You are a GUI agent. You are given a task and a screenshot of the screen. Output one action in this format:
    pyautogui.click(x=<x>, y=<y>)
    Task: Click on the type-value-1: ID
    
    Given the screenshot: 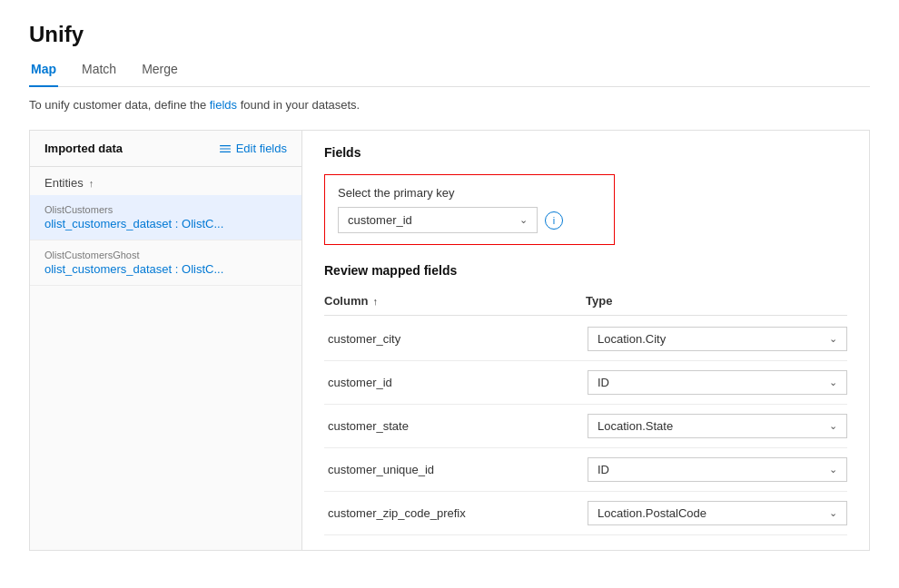 What is the action you would take?
    pyautogui.click(x=603, y=383)
    